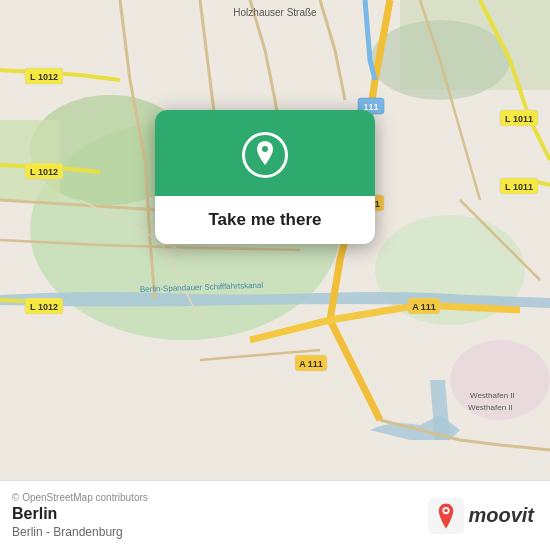 The width and height of the screenshot is (550, 550). Describe the element at coordinates (265, 153) in the screenshot. I see `popup-green-area` at that location.